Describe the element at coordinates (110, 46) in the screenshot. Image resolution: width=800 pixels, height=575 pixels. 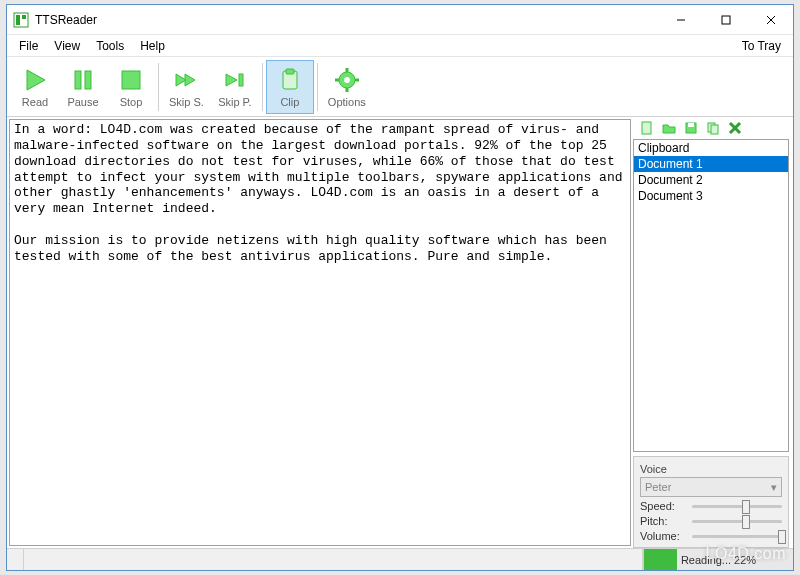
I see `menu-tools: Tools` at that location.